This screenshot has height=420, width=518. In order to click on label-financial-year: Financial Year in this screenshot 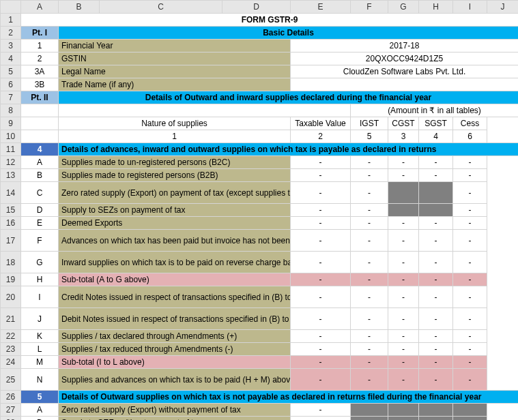, I will do `click(175, 46)`.